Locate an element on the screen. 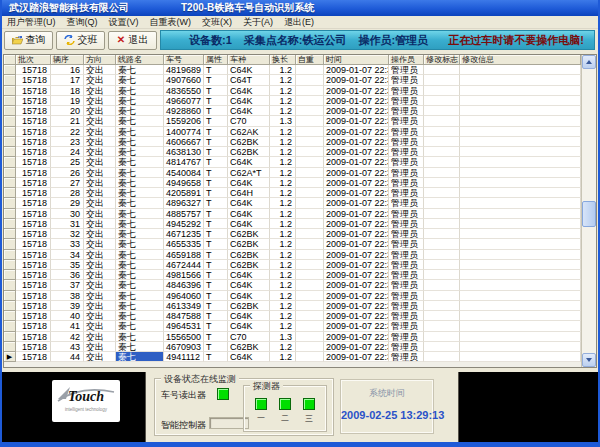 The image size is (600, 447). table-cell: 1556500 is located at coordinates (184, 337).